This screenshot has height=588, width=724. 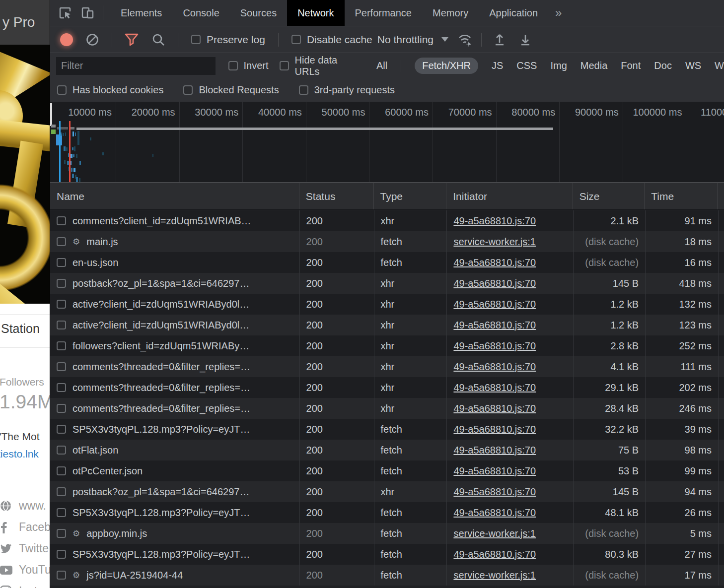 What do you see at coordinates (25, 585) in the screenshot?
I see `social-link-instag: Instag` at bounding box center [25, 585].